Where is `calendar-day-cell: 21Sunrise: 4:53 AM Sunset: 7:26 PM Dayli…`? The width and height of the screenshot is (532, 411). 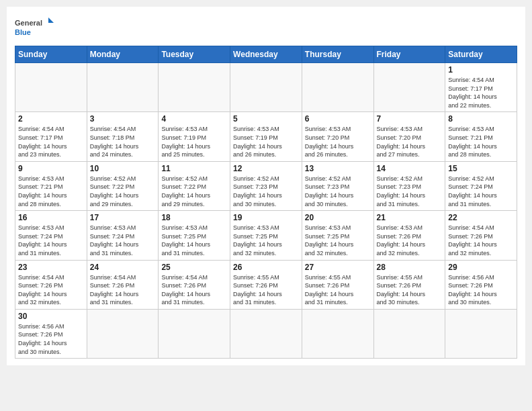
calendar-day-cell: 21Sunrise: 4:53 AM Sunset: 7:26 PM Dayli… is located at coordinates (410, 235).